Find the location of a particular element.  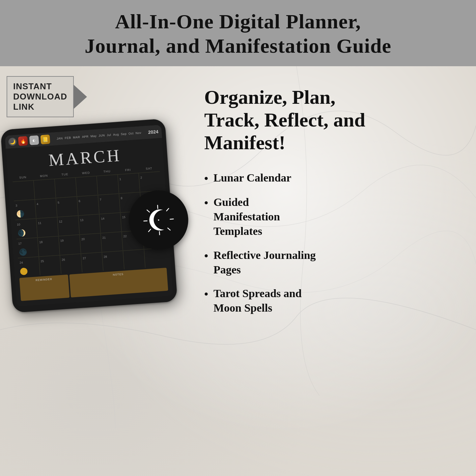

col-tue: TUE is located at coordinates (65, 175).